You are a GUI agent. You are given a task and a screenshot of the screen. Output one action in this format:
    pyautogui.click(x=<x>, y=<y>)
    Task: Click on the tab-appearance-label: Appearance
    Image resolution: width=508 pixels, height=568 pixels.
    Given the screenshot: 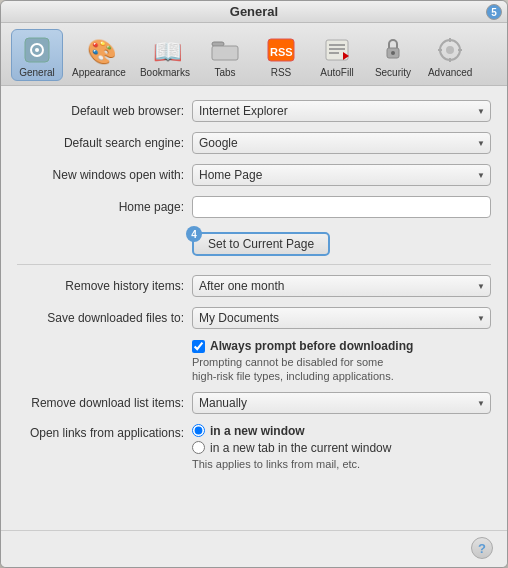 What is the action you would take?
    pyautogui.click(x=99, y=72)
    